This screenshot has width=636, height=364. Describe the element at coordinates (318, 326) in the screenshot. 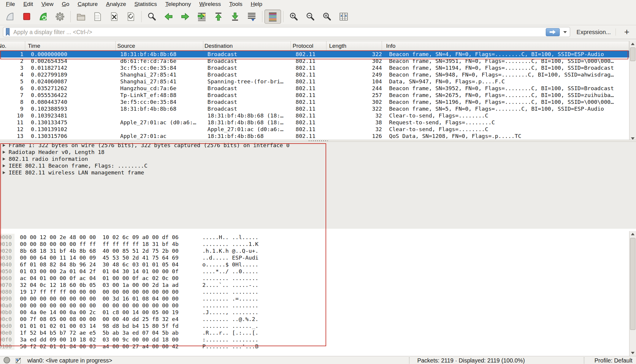

I see `hex-row: 00d0 01 01 01 02 01 00 03 14 98 d8 bd b4…` at that location.